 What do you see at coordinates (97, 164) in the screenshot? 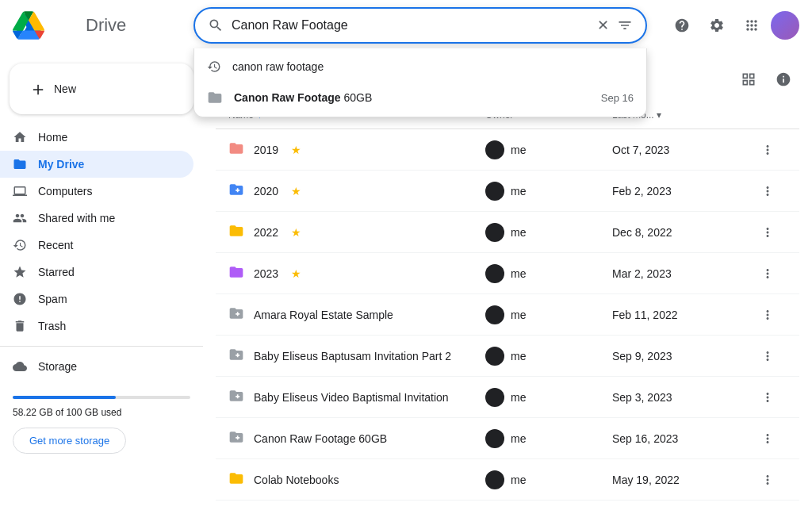
I see `sidebar-item-my-drive: My Drive` at bounding box center [97, 164].